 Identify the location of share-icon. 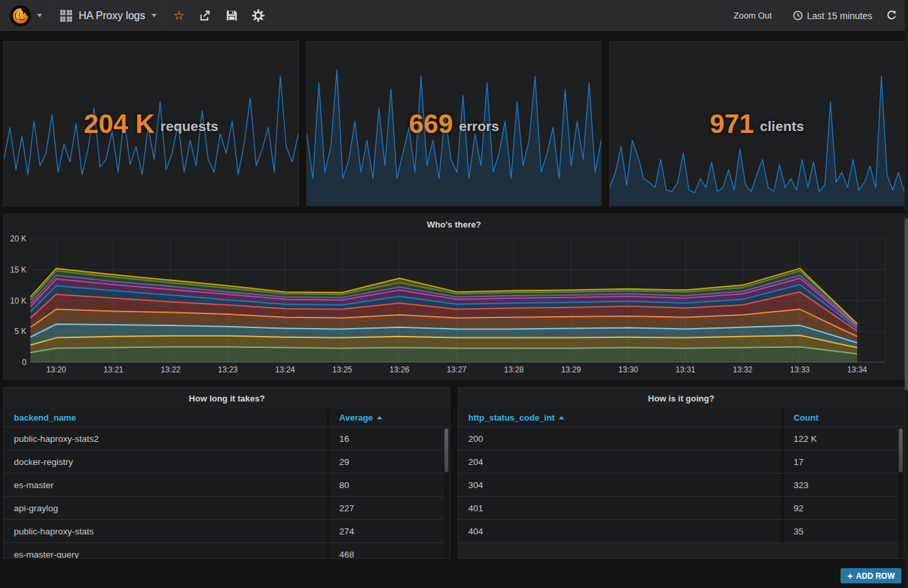
(205, 16).